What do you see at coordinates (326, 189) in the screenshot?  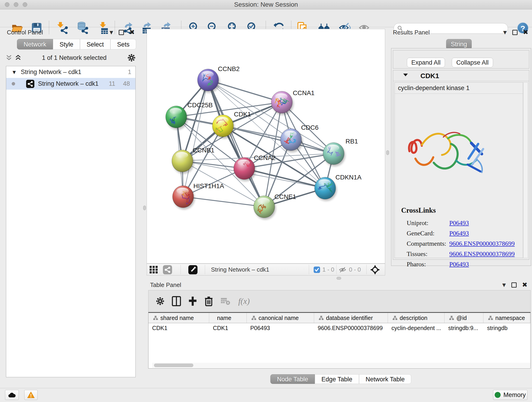 I see `node-CDKN1A` at bounding box center [326, 189].